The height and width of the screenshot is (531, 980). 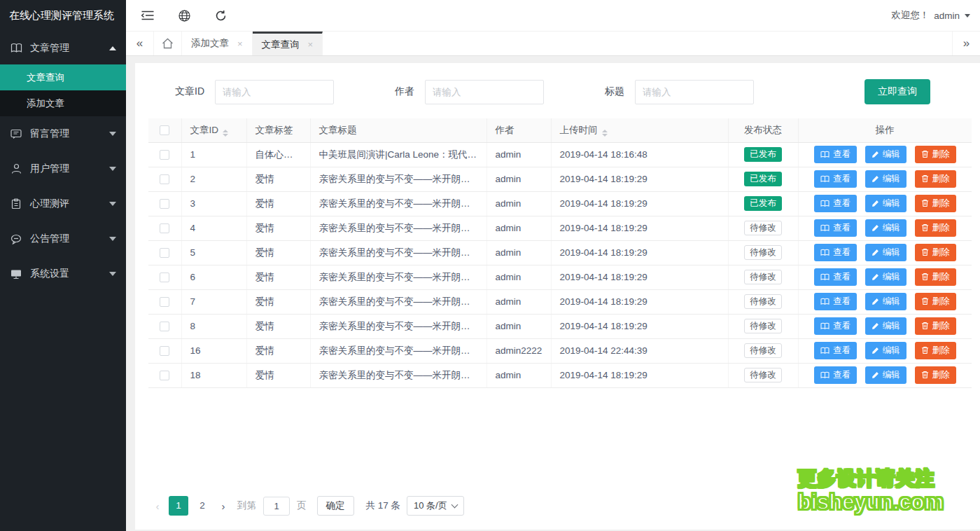 What do you see at coordinates (435, 506) in the screenshot?
I see `per-page-select: 10 条/页` at bounding box center [435, 506].